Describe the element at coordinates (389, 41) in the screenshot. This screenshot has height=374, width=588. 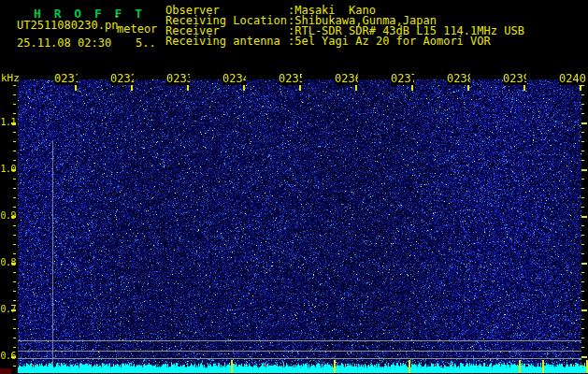
I see `info-value: :5el Yagi Az 20 for Aomori VOR` at that location.